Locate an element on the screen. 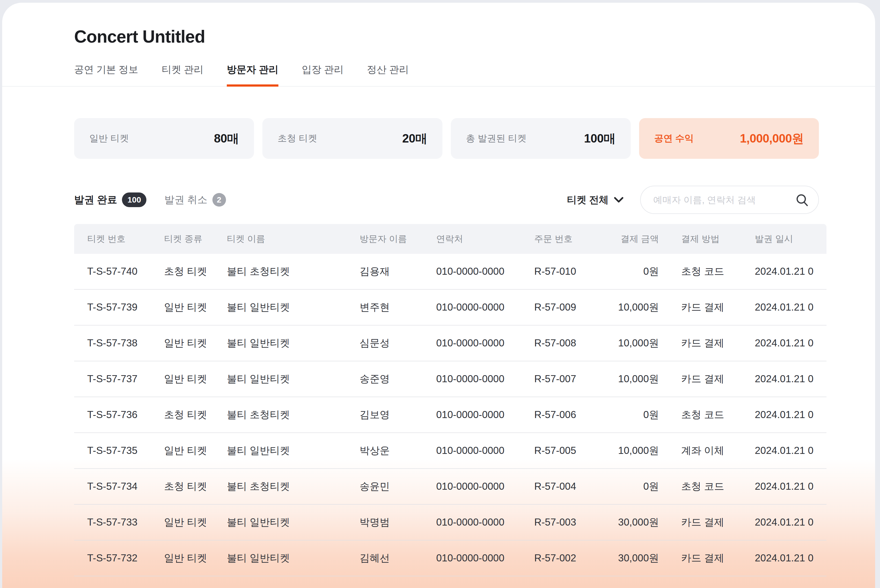  tab-settlement-management: 정산 관리 is located at coordinates (388, 74).